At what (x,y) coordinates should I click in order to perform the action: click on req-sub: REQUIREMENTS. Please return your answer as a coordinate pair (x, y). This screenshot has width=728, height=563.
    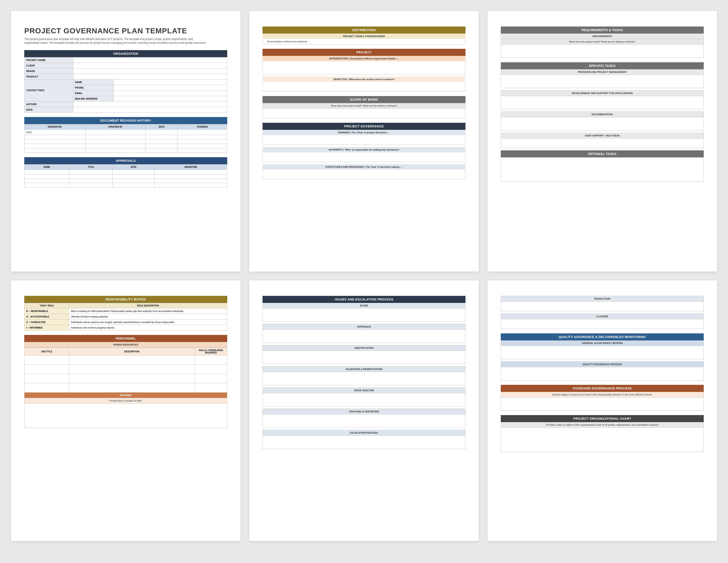
    Looking at the image, I should click on (602, 36).